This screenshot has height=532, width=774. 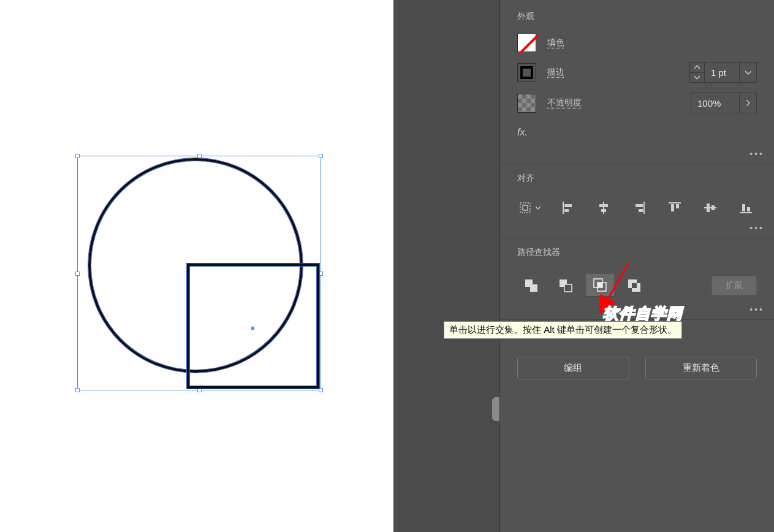 What do you see at coordinates (321, 156) in the screenshot?
I see `handle-tr` at bounding box center [321, 156].